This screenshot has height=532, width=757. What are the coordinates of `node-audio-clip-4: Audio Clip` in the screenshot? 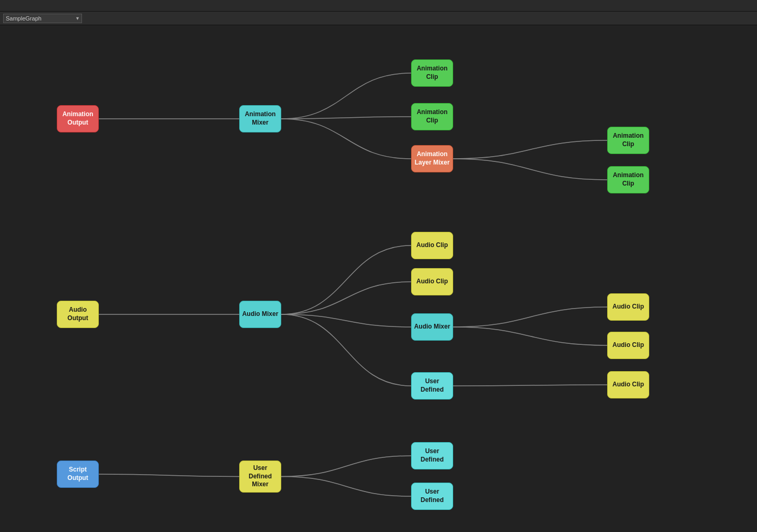 It's located at (628, 345).